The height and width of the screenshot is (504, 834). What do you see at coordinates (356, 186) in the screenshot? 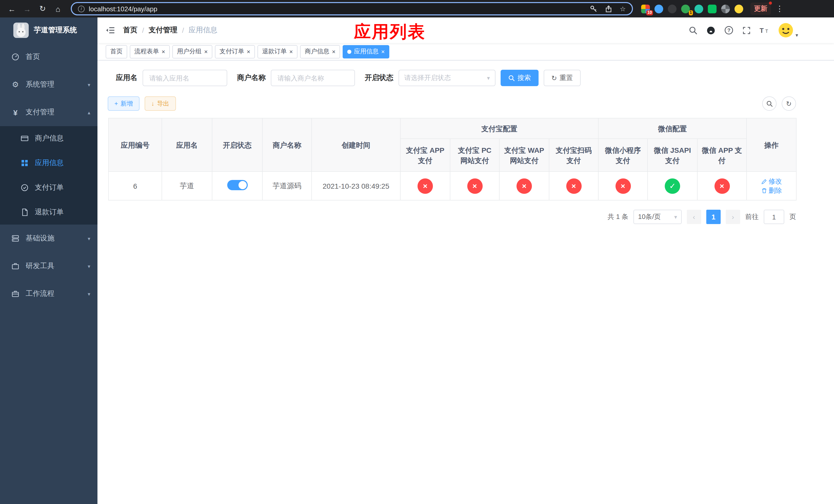
I see `cell-created: 2021-10-23 08:49:25` at bounding box center [356, 186].